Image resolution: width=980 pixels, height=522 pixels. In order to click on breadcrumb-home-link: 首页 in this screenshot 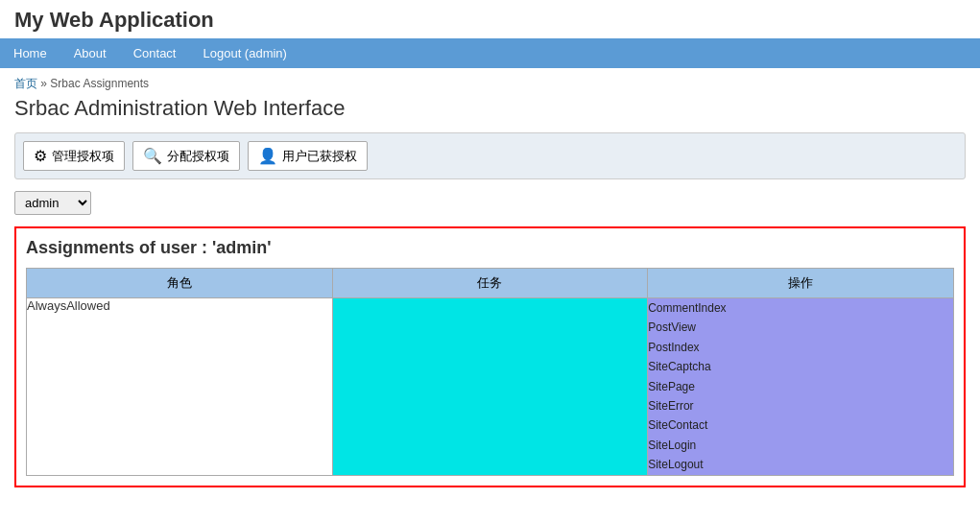, I will do `click(26, 83)`.